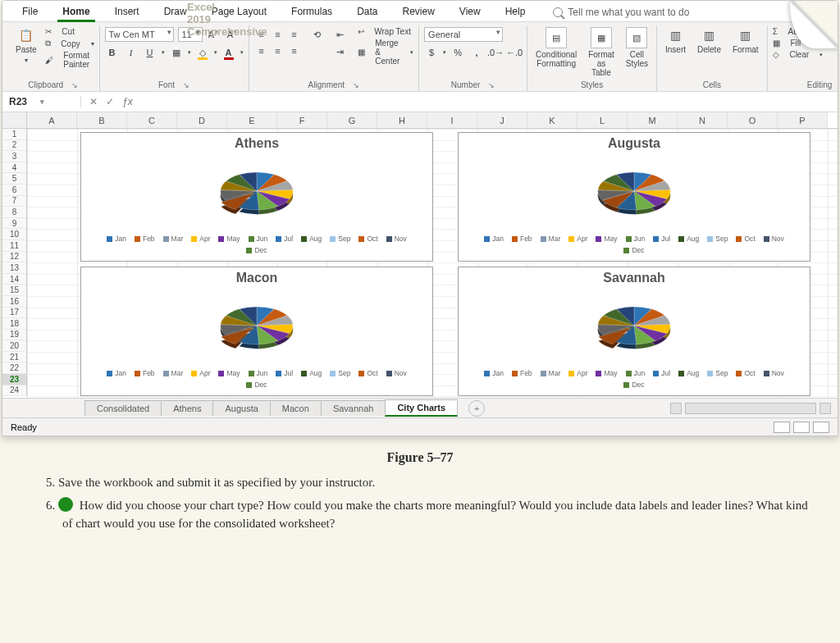 Image resolution: width=840 pixels, height=643 pixels. What do you see at coordinates (601, 52) in the screenshot?
I see `format-as-table-button: ▦Format as Table` at bounding box center [601, 52].